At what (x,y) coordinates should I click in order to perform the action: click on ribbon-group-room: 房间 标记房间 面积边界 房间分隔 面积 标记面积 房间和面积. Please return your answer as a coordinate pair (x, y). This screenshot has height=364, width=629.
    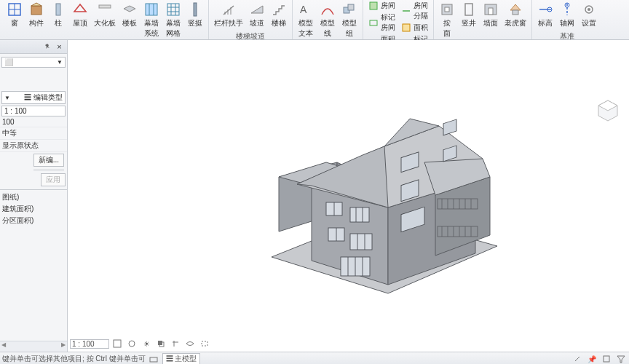
    Looking at the image, I should click on (399, 20).